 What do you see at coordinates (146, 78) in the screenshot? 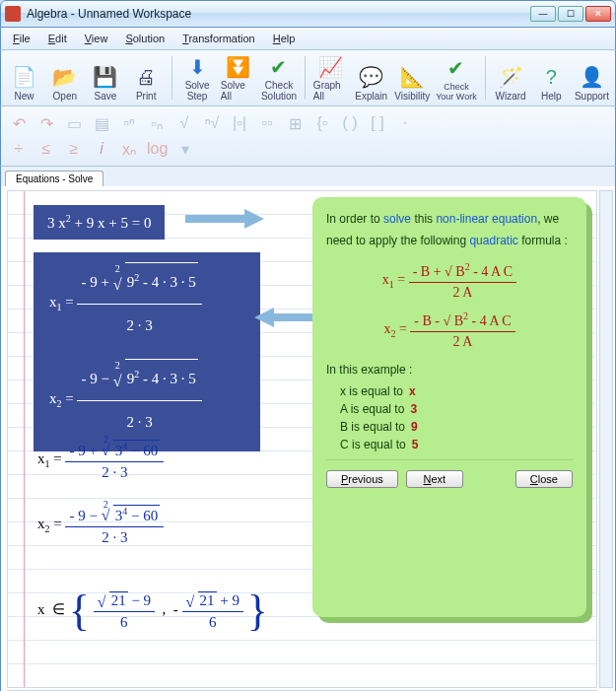
I see `print-button: 🖨Print` at bounding box center [146, 78].